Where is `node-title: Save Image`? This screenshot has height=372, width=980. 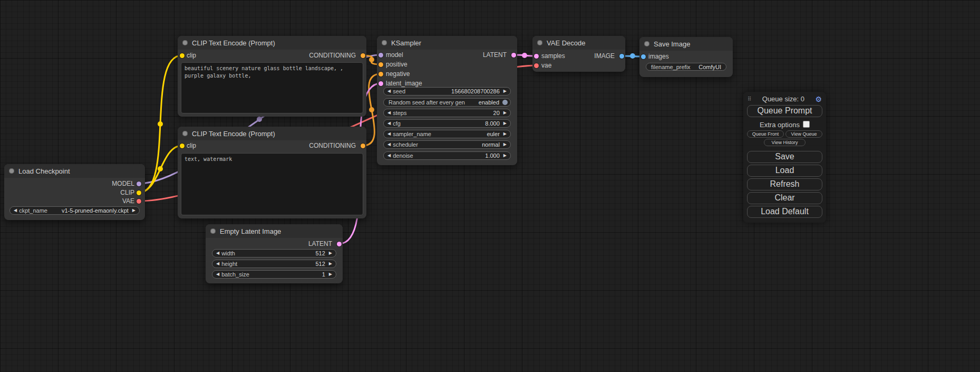
node-title: Save Image is located at coordinates (672, 44).